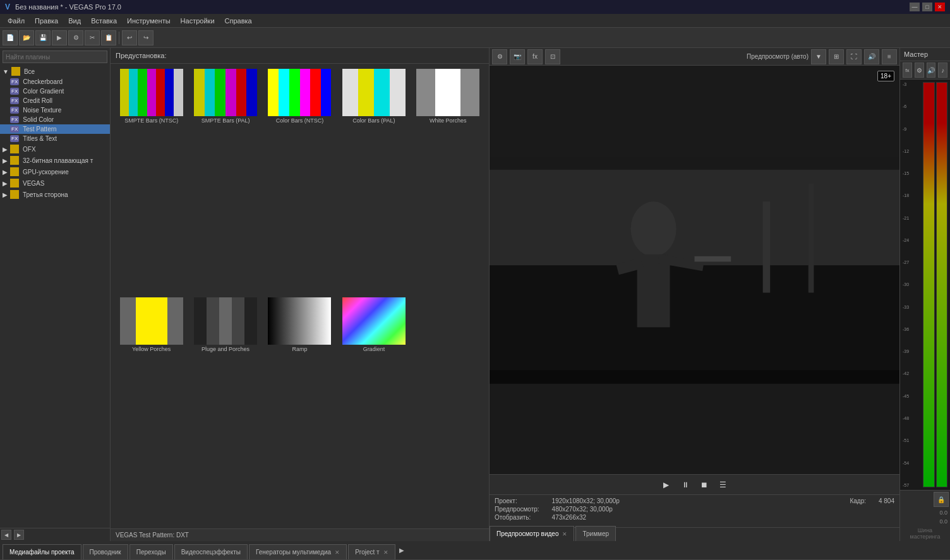  What do you see at coordinates (448, 92) in the screenshot?
I see `preset-thumb-white-porches` at bounding box center [448, 92].